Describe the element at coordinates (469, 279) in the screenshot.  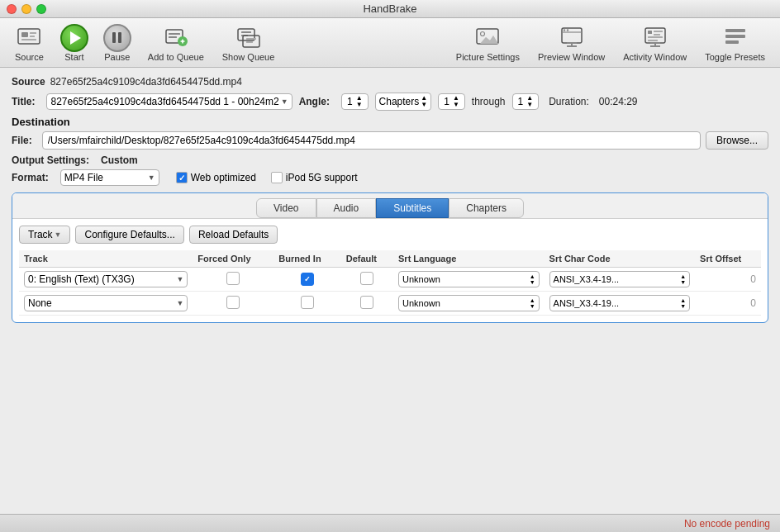
I see `srt-lang-select-1: Unknown ▲ ▼` at that location.